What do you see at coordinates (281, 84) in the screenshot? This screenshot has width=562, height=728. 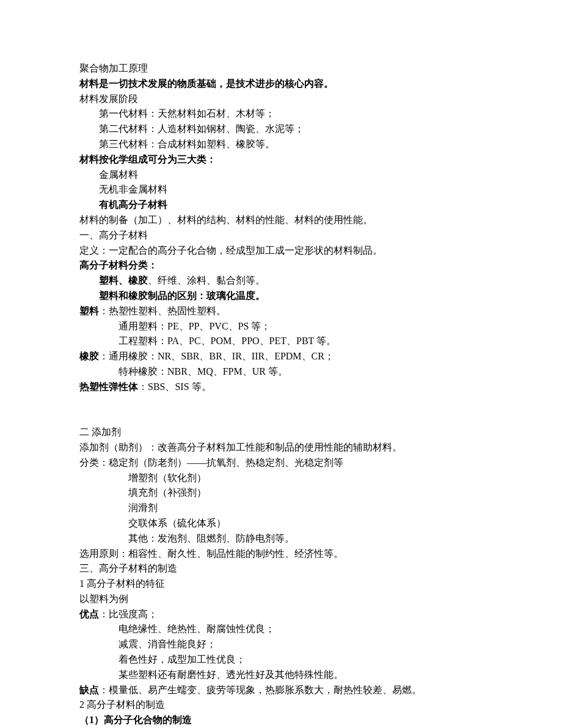 I see `heading-1: 材料是一切技术发展的物质基础，是技术进步的核心内容。` at bounding box center [281, 84].